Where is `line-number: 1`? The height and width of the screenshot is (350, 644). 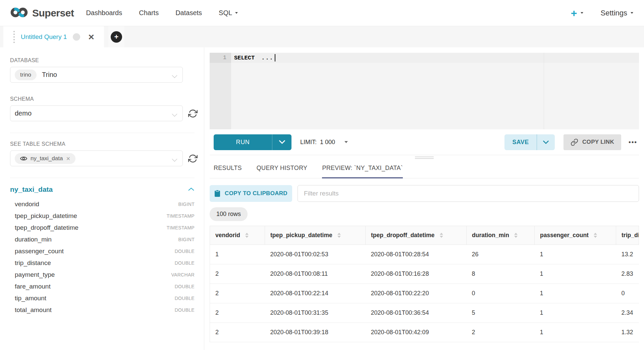
line-number: 1 is located at coordinates (220, 58).